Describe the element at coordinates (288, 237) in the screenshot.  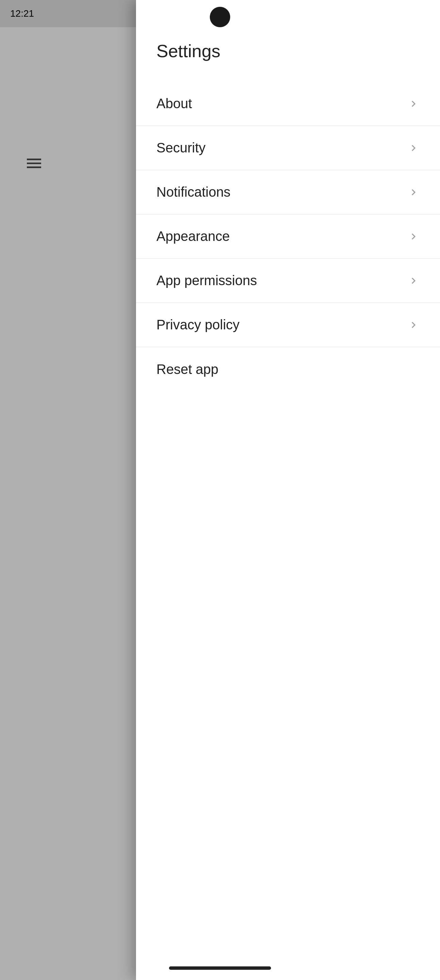
I see `settings-item-appearance: Appearance` at that location.